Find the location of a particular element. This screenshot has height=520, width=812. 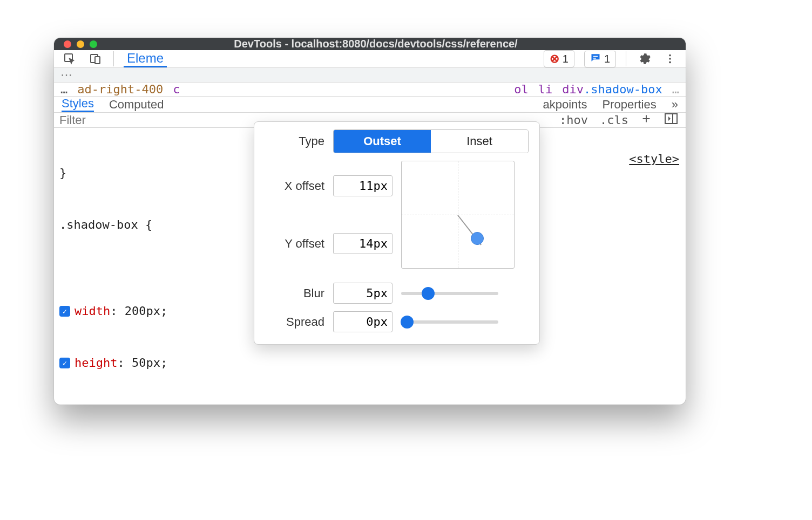

style-source-link: <style> is located at coordinates (654, 159).